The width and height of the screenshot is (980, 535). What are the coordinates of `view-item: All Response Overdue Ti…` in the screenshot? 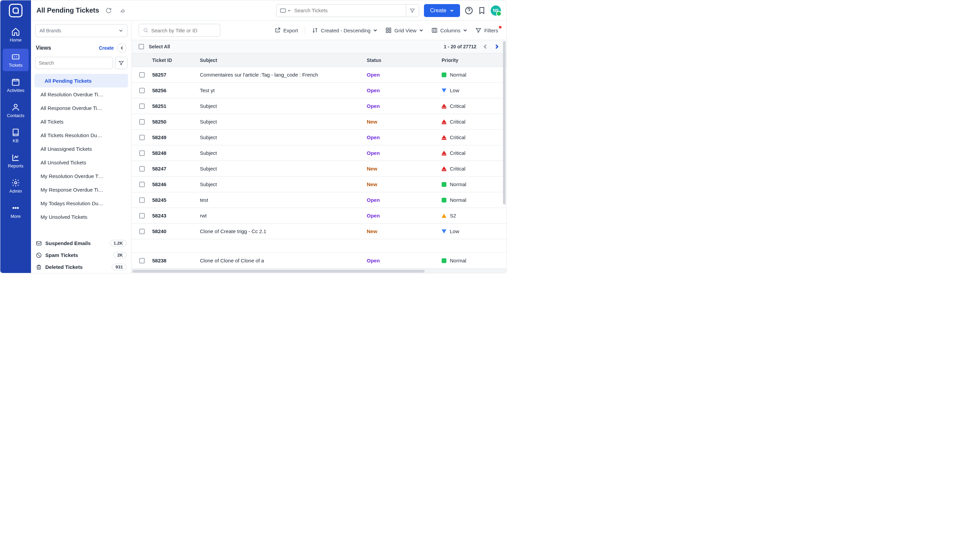 It's located at (81, 108).